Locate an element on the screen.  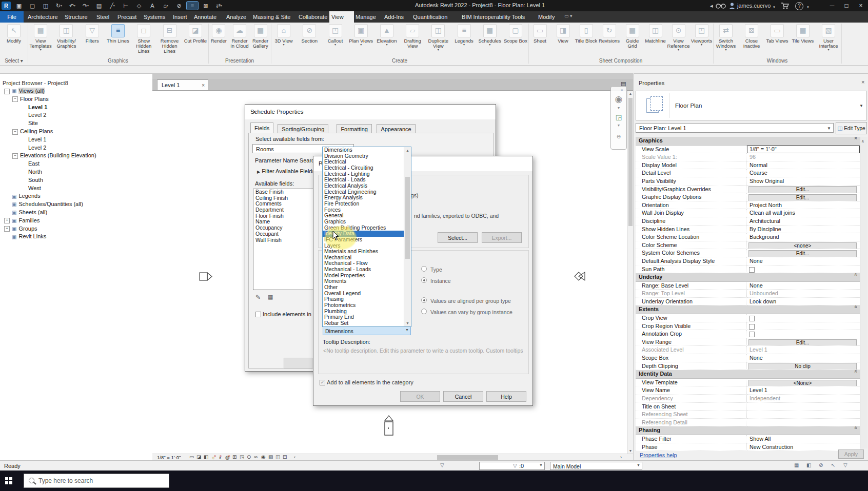
ribbon-button-revisions: ↻Revisions is located at coordinates (609, 34).